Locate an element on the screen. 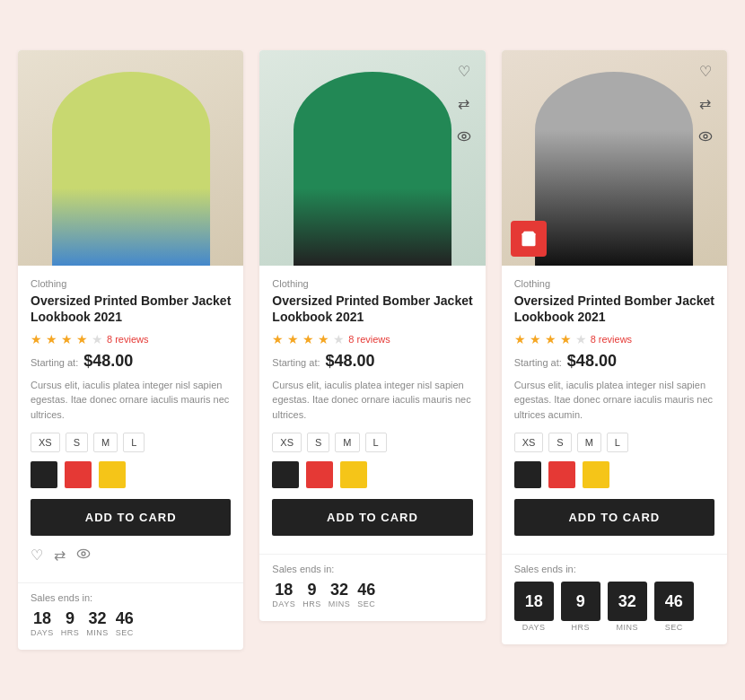  cart-badge is located at coordinates (529, 239).